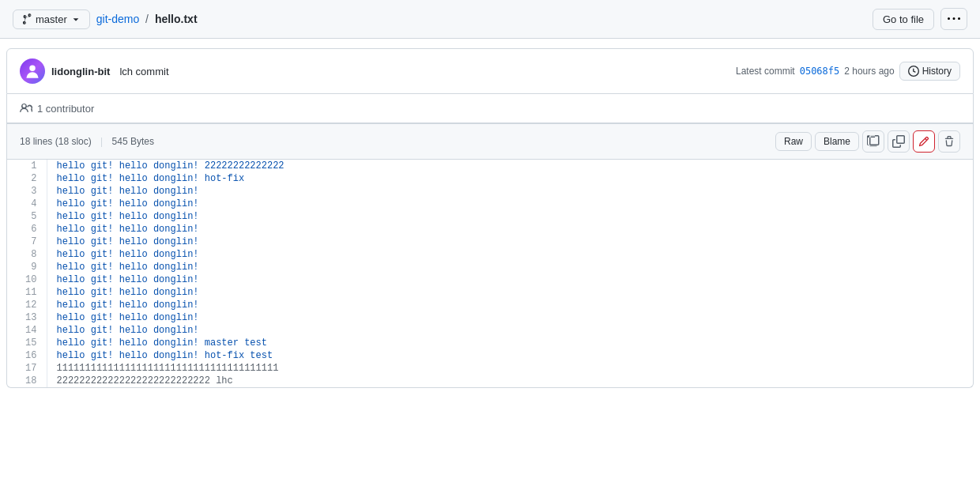 The height and width of the screenshot is (490, 980). I want to click on table-row: 5hello git! hello donglin!, so click(490, 217).